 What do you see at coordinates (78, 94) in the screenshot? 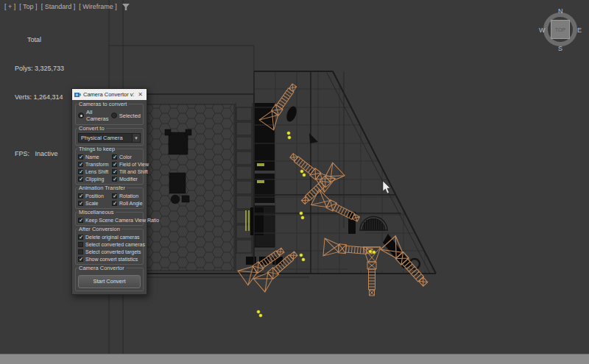
I see `dialog-app-icon` at bounding box center [78, 94].